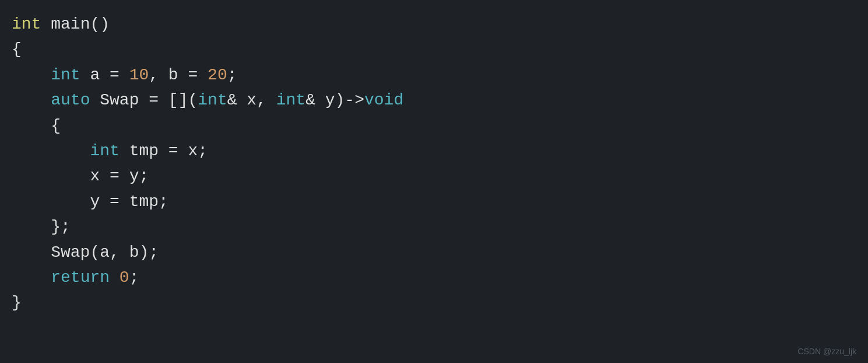 This screenshot has width=868, height=363. I want to click on code-token: , b =, so click(178, 75).